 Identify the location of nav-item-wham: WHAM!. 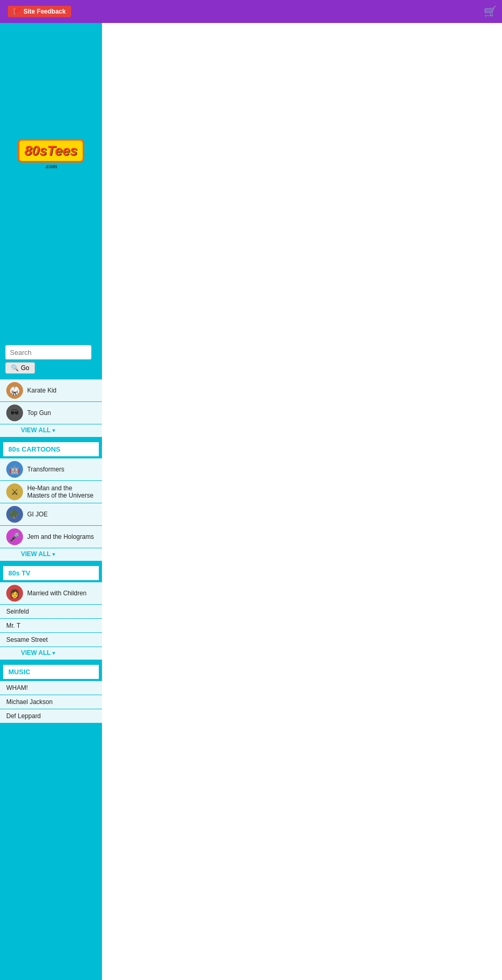
(51, 688).